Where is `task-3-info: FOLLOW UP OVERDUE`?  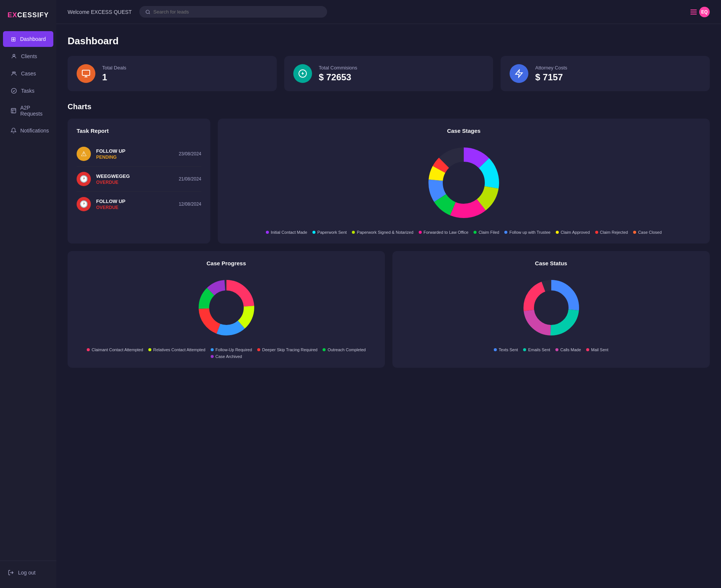 task-3-info: FOLLOW UP OVERDUE is located at coordinates (135, 204).